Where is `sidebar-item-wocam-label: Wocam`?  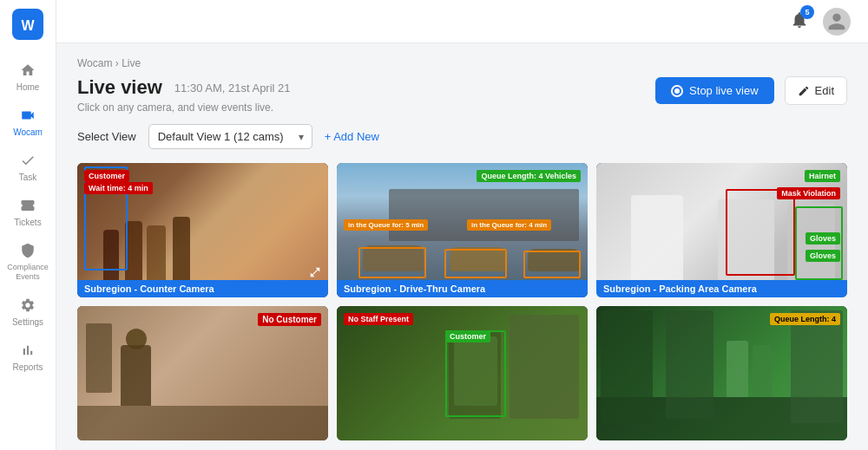 sidebar-item-wocam-label: Wocam is located at coordinates (28, 132).